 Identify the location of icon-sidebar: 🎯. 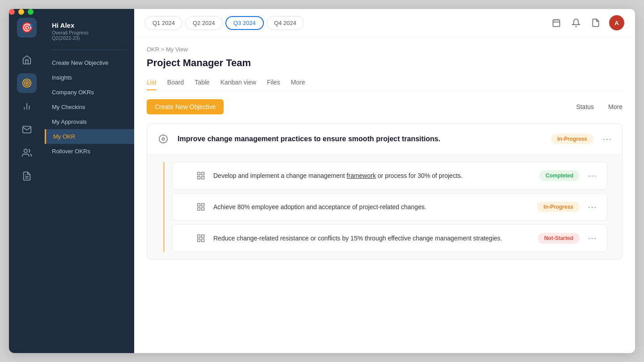
(27, 181).